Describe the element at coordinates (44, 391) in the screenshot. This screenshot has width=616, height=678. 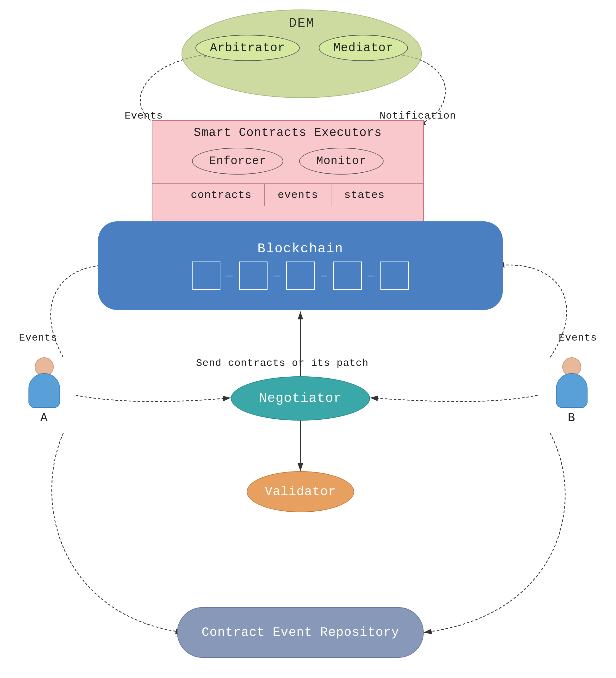
I see `person-a-body` at that location.